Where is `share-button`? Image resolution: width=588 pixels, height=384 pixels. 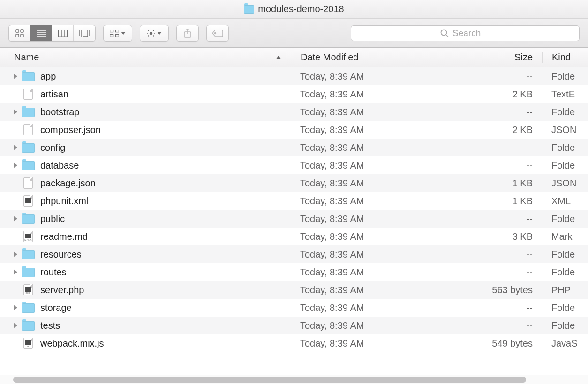
share-button is located at coordinates (188, 33).